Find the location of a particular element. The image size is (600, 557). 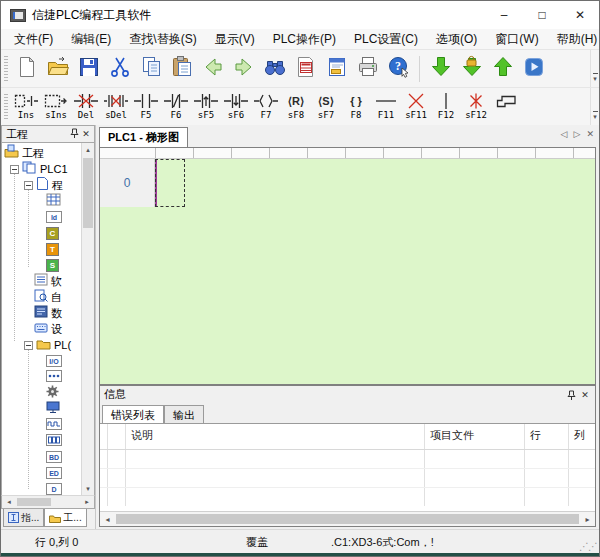

tab-next-icon: ▷ is located at coordinates (578, 134).